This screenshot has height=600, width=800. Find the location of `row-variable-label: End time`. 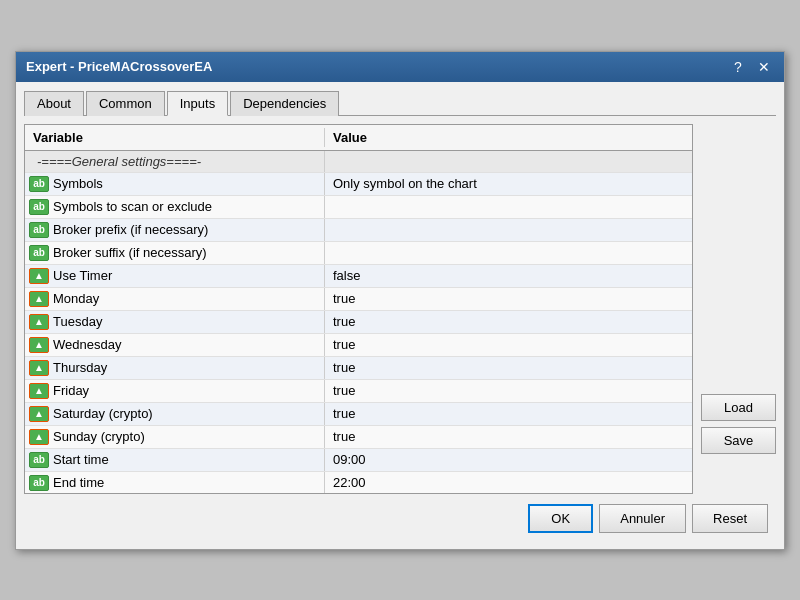

row-variable-label: End time is located at coordinates (78, 482).